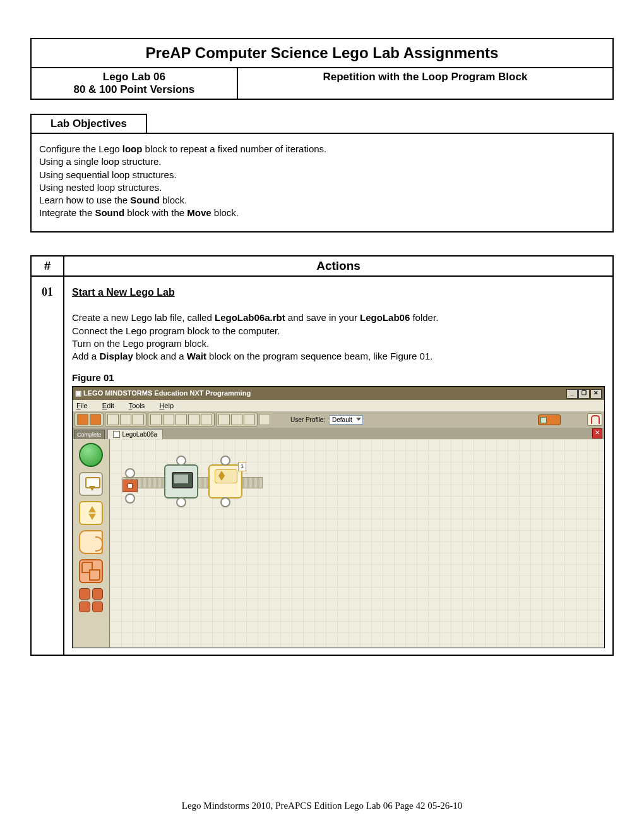 The height and width of the screenshot is (834, 644). Describe the element at coordinates (237, 420) in the screenshot. I see `pan-icon` at that location.